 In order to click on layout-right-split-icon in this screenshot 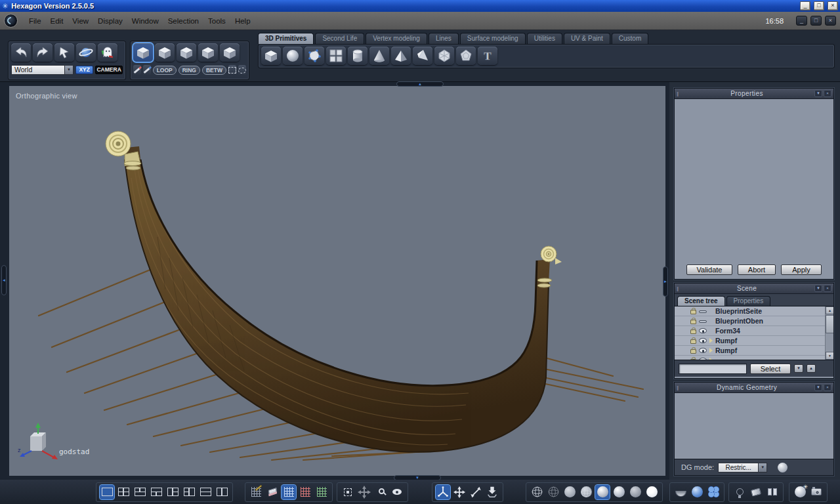, I will do `click(173, 492)`.